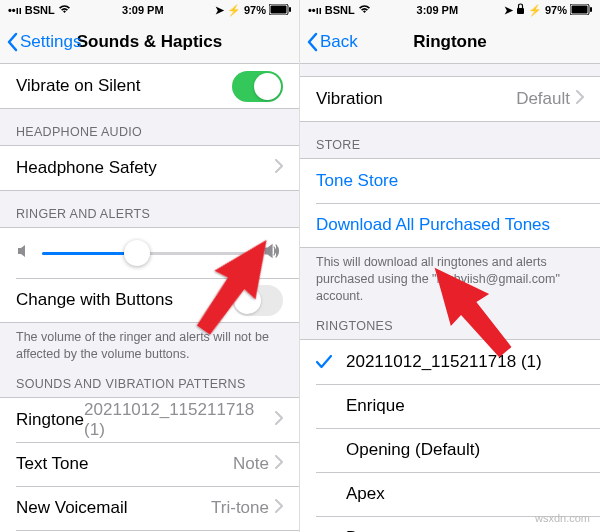 This screenshot has width=600, height=532. What do you see at coordinates (450, 327) in the screenshot?
I see `ringtones-header: RINGTONES` at bounding box center [450, 327].